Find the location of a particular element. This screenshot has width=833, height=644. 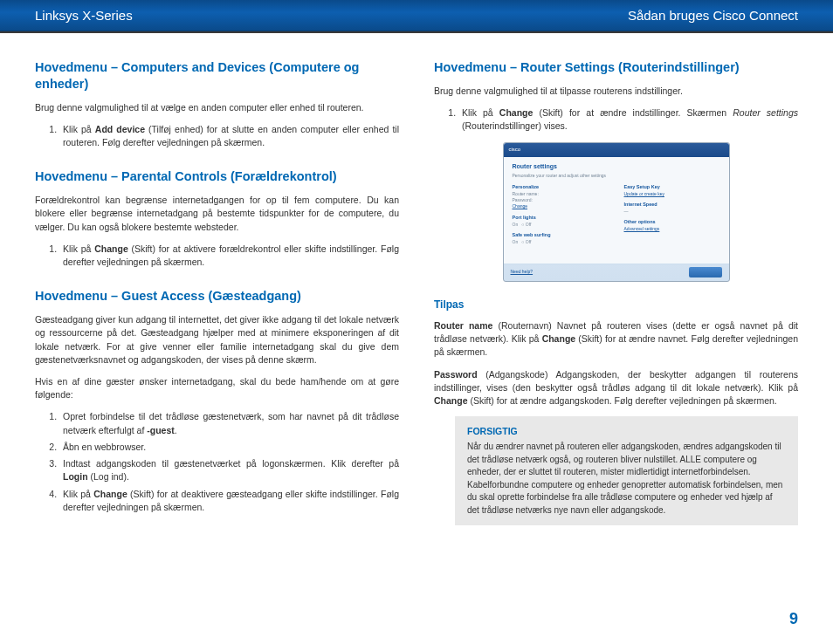

section-steps: Klik på Change (Skift) for at aktivere f… is located at coordinates (217, 256).